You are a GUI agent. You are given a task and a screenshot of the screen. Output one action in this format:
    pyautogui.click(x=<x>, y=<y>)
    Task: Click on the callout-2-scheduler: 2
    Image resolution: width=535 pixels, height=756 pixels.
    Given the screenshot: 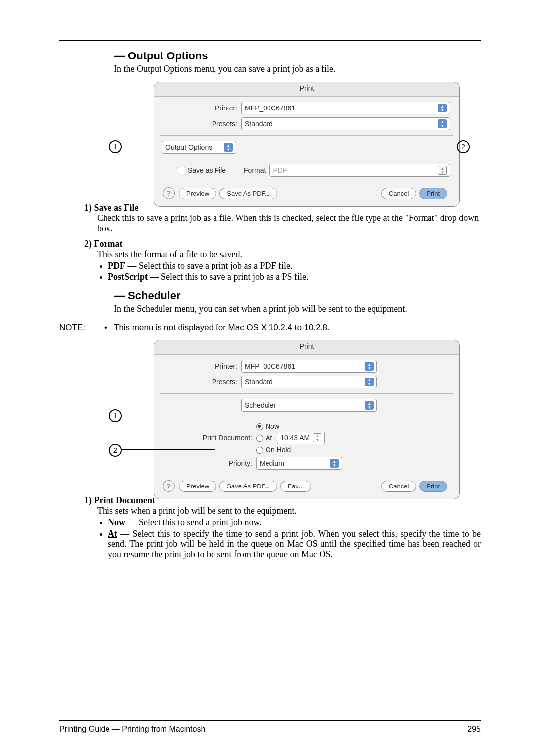 What is the action you would take?
    pyautogui.click(x=115, y=450)
    